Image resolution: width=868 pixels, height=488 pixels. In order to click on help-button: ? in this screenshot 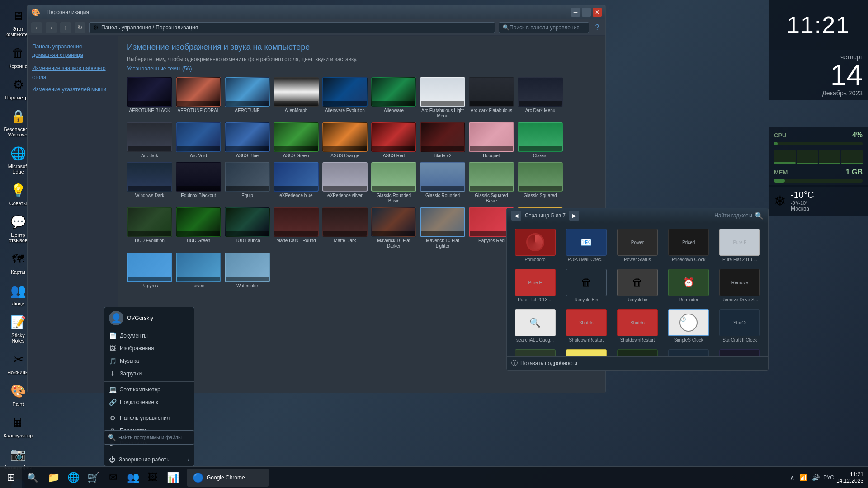, I will do `click(597, 28)`.